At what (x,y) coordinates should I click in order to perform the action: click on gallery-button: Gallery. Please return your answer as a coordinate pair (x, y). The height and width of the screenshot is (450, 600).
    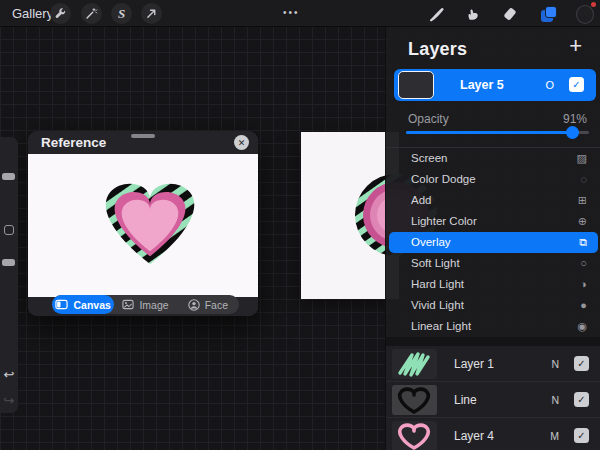
    Looking at the image, I should click on (32, 14).